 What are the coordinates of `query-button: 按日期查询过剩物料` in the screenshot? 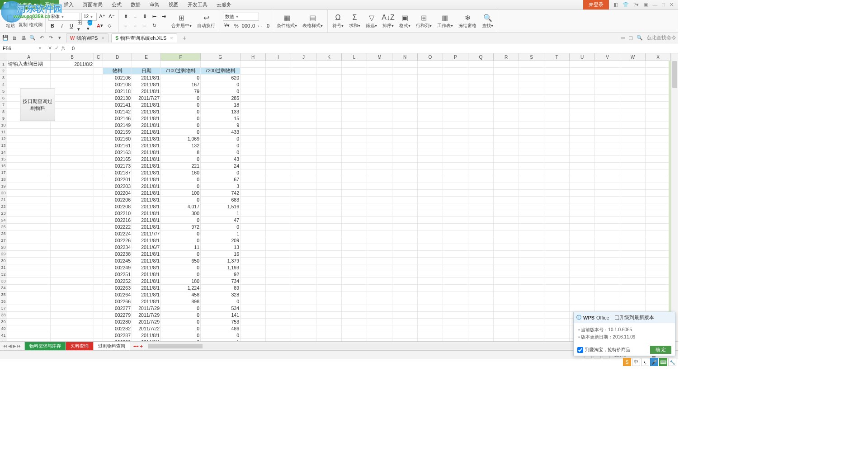 It's located at (38, 105).